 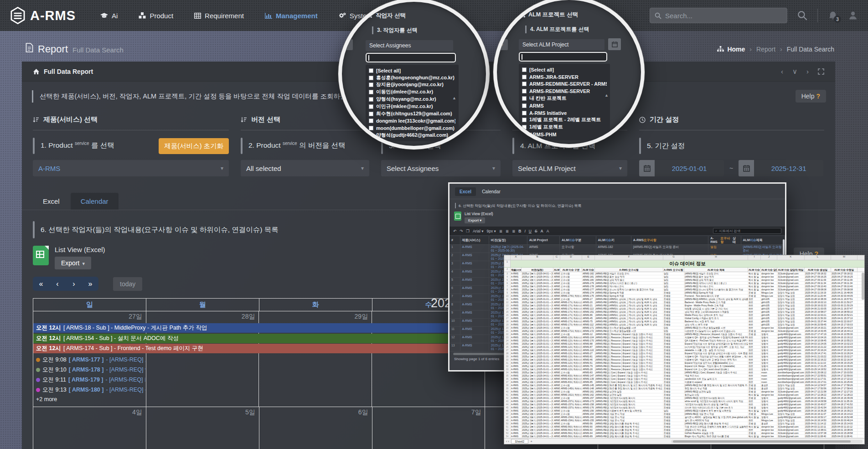 I want to click on assignee-option: 홍성훈(hongseonghun@mz.co.kr), so click(x=412, y=78).